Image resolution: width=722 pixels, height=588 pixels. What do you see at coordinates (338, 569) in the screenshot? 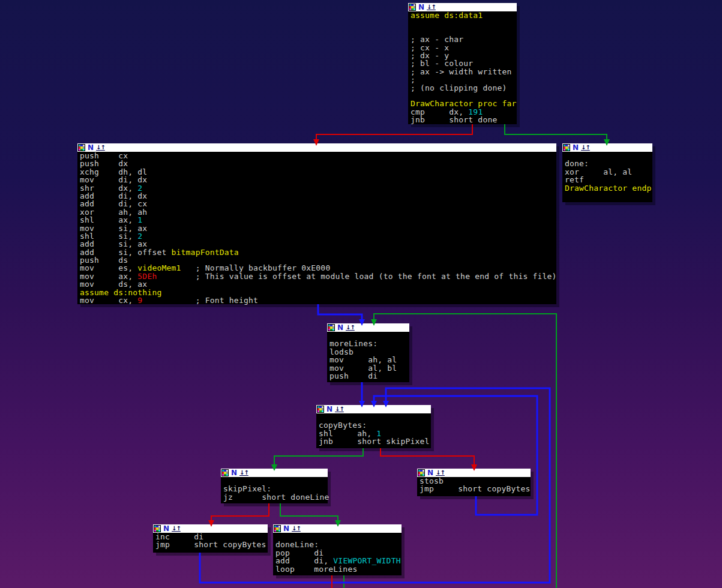
I see `asm-line: loop moreLines` at bounding box center [338, 569].